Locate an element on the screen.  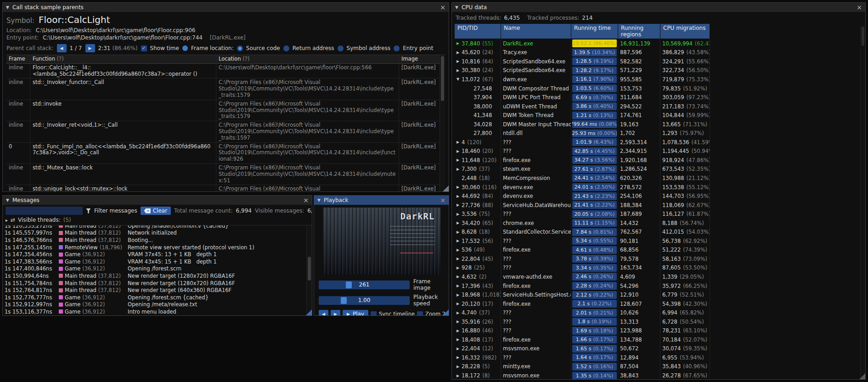
message-row: 1s 147,400,846nsGame(36,912)Opening /for… is located at coordinates (154, 269).